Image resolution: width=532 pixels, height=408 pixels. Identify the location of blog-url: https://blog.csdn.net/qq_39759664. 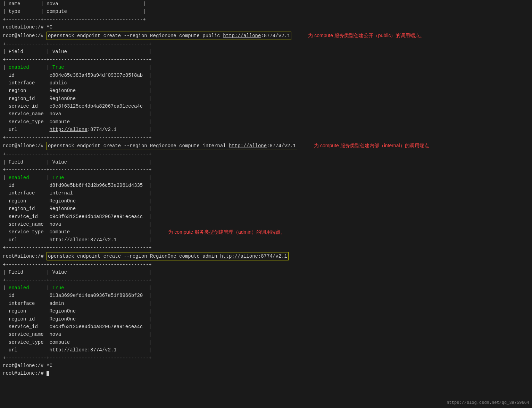
(488, 403).